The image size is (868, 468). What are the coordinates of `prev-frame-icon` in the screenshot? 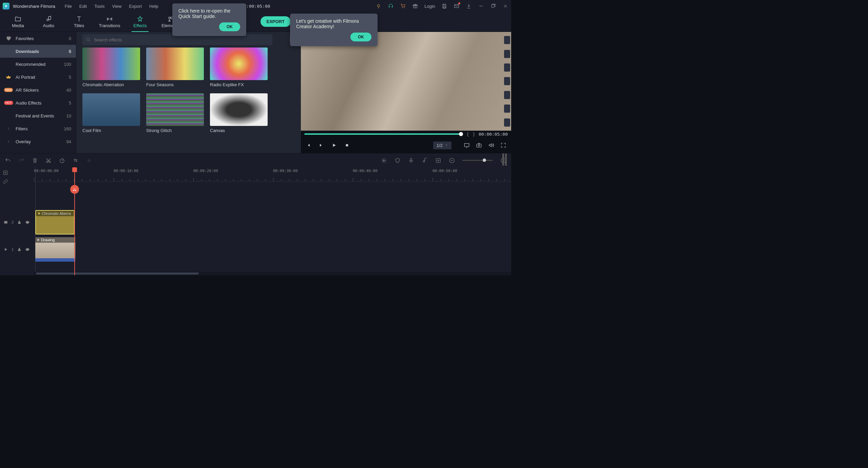 It's located at (308, 145).